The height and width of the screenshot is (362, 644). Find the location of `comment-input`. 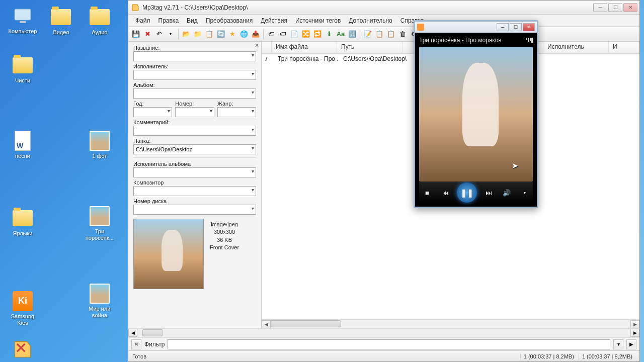

comment-input is located at coordinates (195, 131).